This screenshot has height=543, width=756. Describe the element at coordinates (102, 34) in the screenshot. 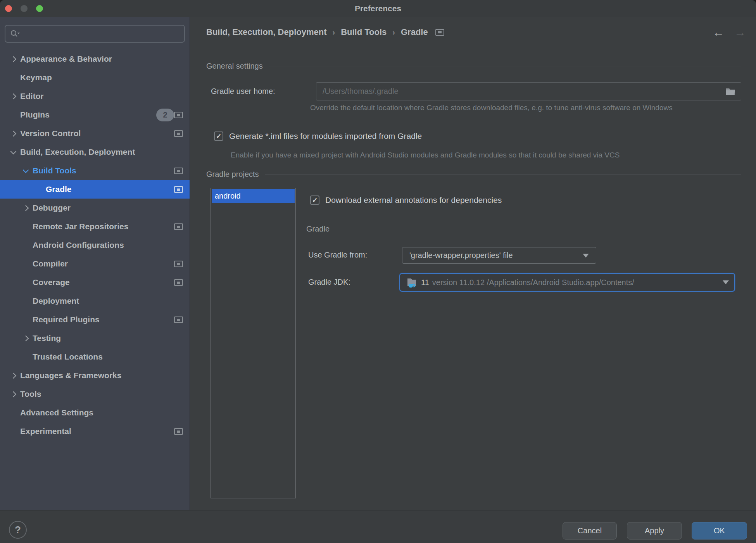

I see `search-input` at that location.